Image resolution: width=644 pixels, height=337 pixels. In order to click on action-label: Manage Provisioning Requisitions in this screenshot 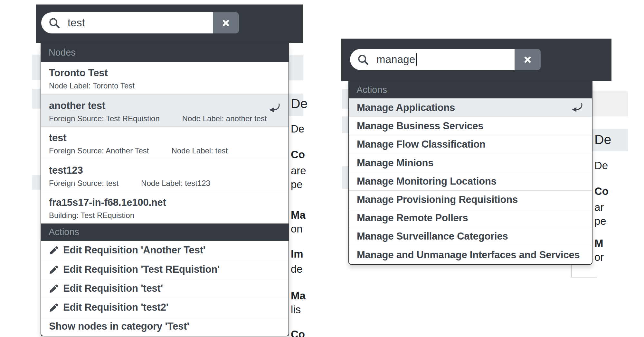, I will do `click(437, 200)`.